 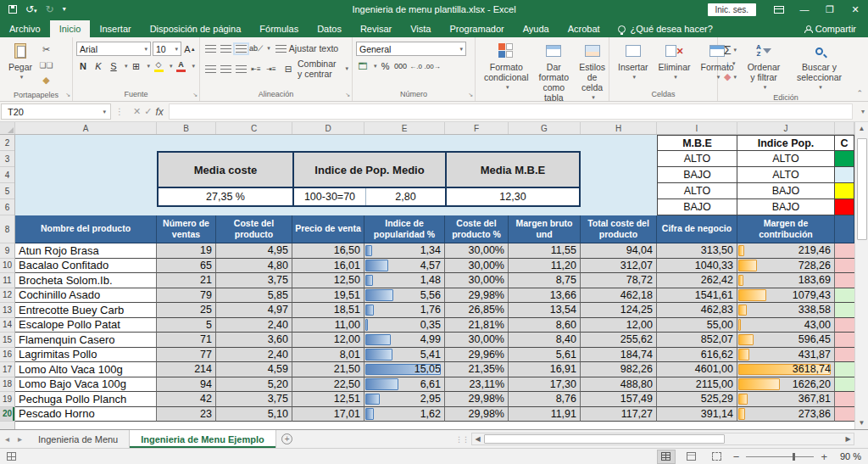 I want to click on align-left-icon, so click(x=210, y=69).